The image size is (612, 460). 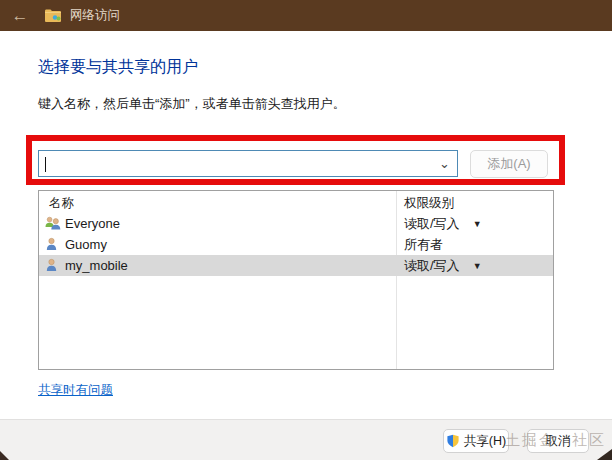 I want to click on shared-folder-icon, so click(x=53, y=16).